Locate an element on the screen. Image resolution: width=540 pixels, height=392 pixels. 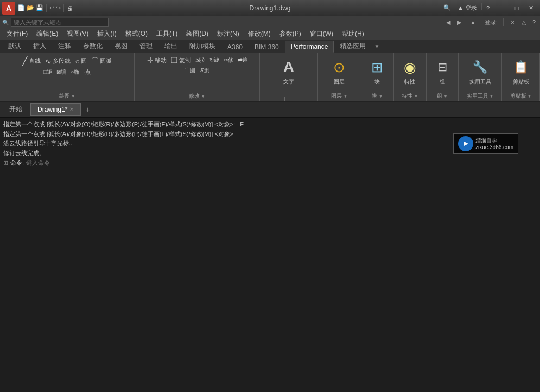
new-tab-btn: + is located at coordinates (87, 110).